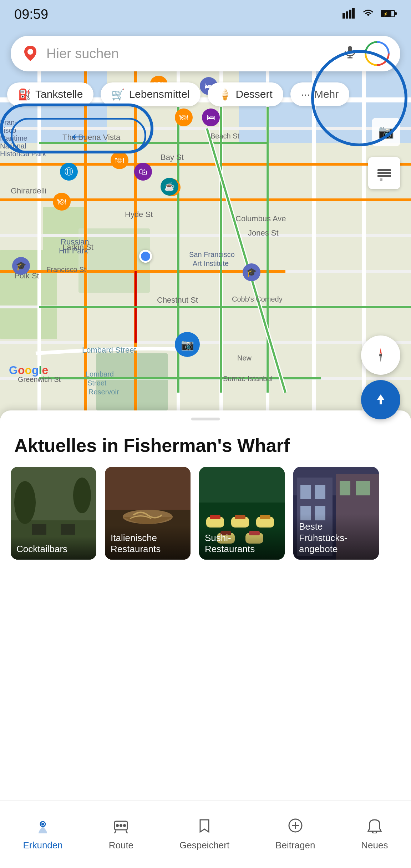  Describe the element at coordinates (245, 94) in the screenshot. I see `chip-dessert: 🍦 Dessert` at that location.